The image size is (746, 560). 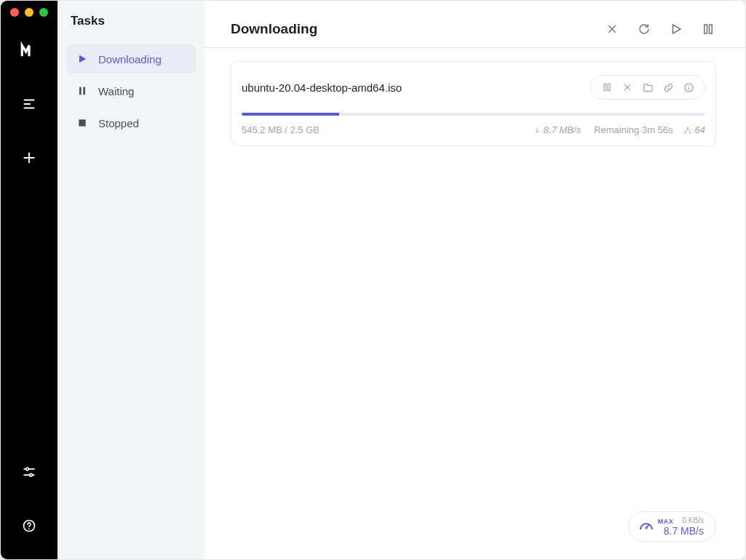 What do you see at coordinates (668, 87) in the screenshot?
I see `task-copy-link-button` at bounding box center [668, 87].